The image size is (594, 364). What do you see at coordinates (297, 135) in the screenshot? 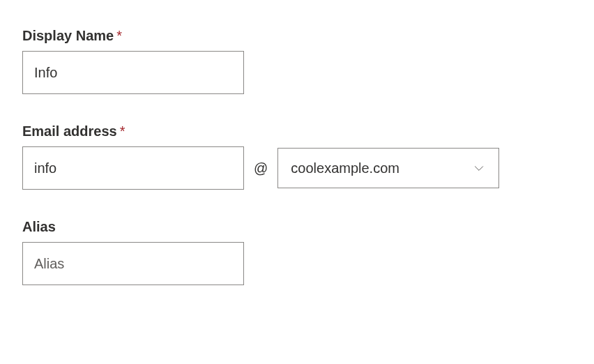
I see `email-address-label-row: Email address*` at bounding box center [297, 135].